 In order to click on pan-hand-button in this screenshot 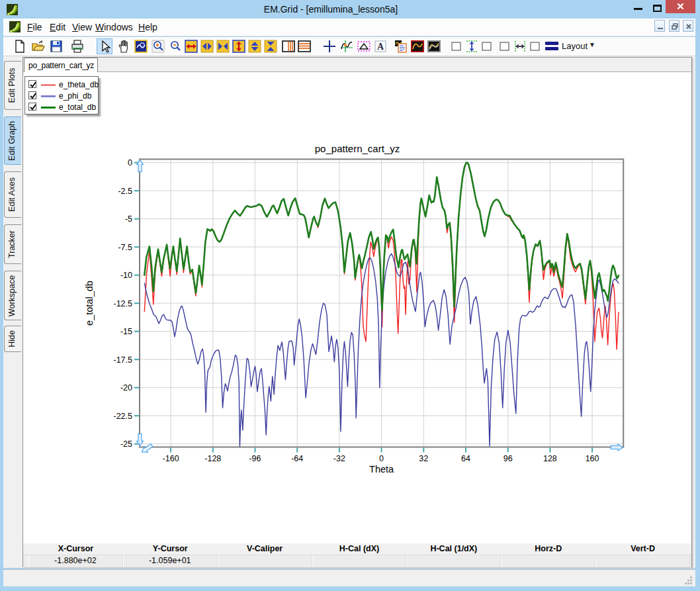, I will do `click(124, 46)`.